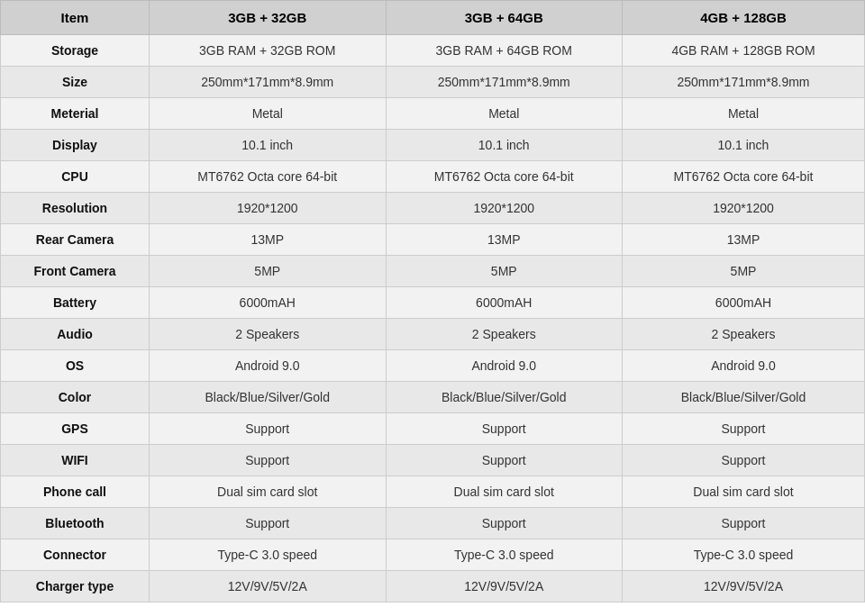 This screenshot has height=616, width=865. Describe the element at coordinates (76, 555) in the screenshot. I see `row-label: Connector` at that location.